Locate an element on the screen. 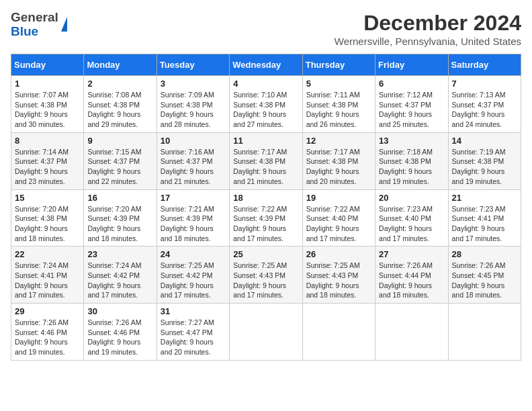  day-cell-9: 9Sunrise: 7:15 AMSunset: 4:37 PMDaylight… is located at coordinates (120, 161).